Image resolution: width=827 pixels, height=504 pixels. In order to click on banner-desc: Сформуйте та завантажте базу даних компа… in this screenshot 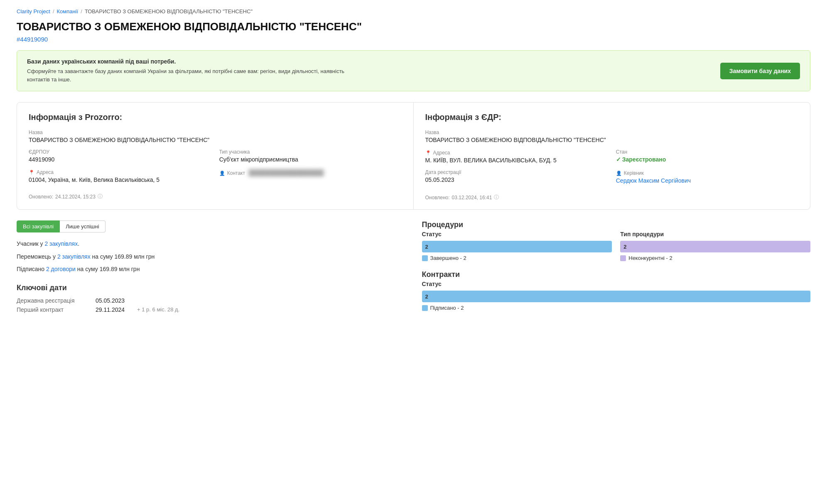, I will do `click(197, 76)`.